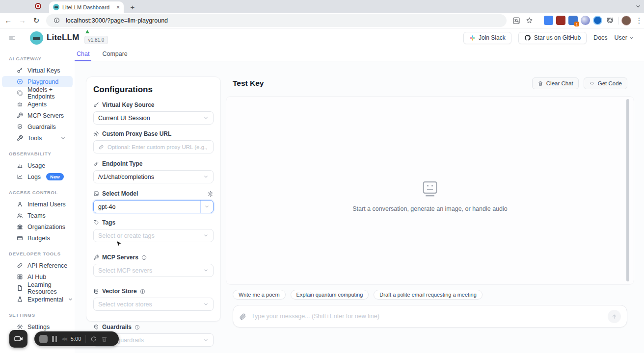 Image resolution: width=644 pixels, height=353 pixels. I want to click on sidebar-item-guardrails: Guardrails, so click(37, 126).